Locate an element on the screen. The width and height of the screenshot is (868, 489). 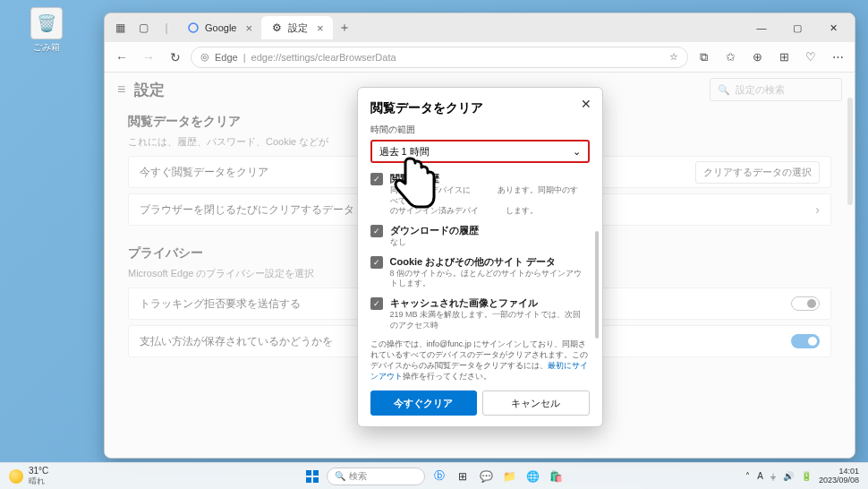
store-icon: 🛍️ is located at coordinates (556, 476).